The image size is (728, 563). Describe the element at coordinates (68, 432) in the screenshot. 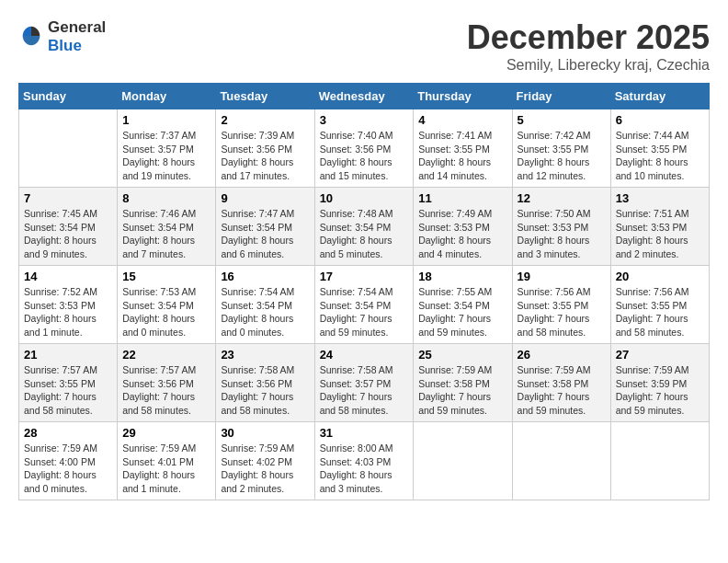

I see `day-number: 28` at that location.